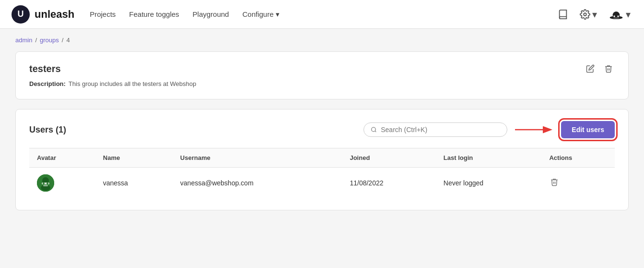  I want to click on users-title: Users (1), so click(48, 130).